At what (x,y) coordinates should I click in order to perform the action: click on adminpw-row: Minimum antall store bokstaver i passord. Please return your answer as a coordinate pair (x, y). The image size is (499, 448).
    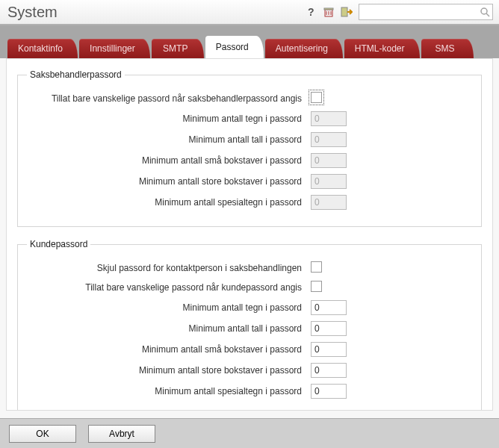
    Looking at the image, I should click on (250, 181).